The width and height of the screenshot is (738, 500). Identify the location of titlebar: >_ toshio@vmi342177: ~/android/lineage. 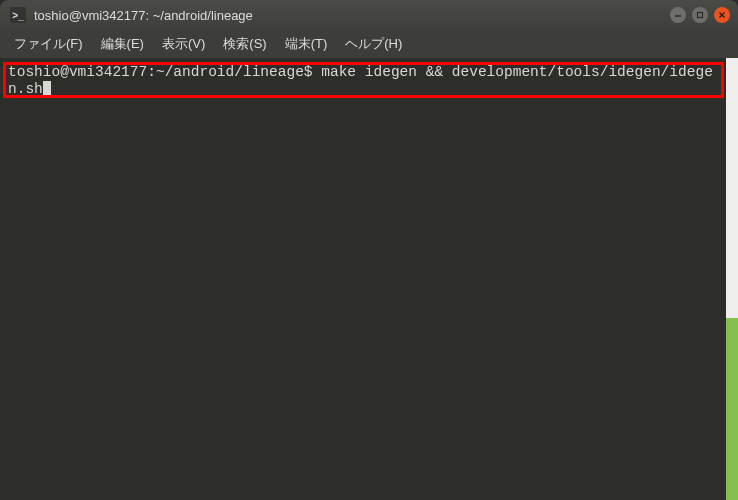
(369, 15).